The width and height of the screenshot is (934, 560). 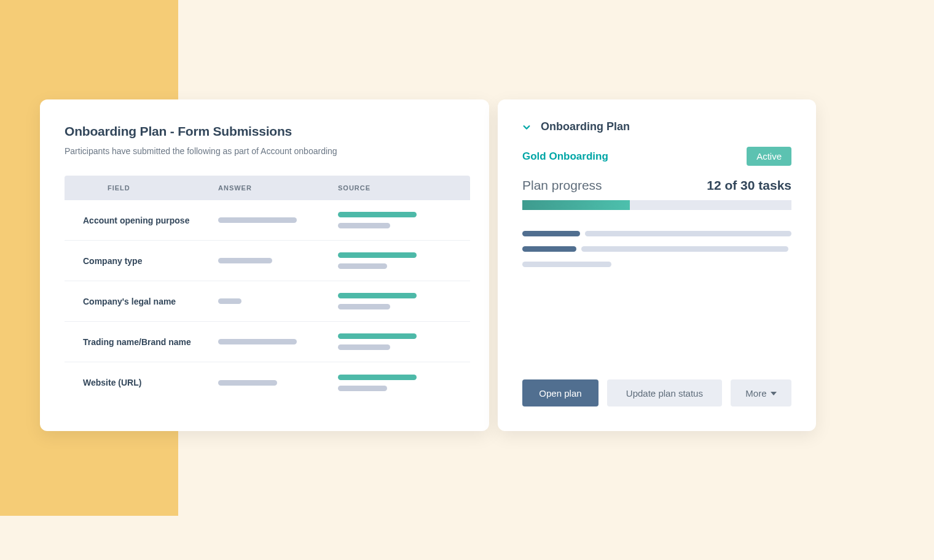 I want to click on plan-actions: Open plan Update plan status More, so click(x=657, y=393).